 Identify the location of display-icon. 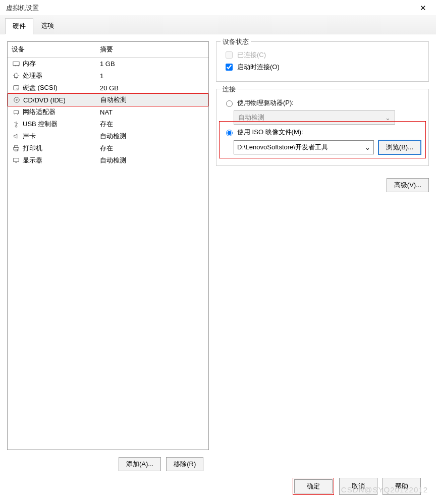
(16, 160).